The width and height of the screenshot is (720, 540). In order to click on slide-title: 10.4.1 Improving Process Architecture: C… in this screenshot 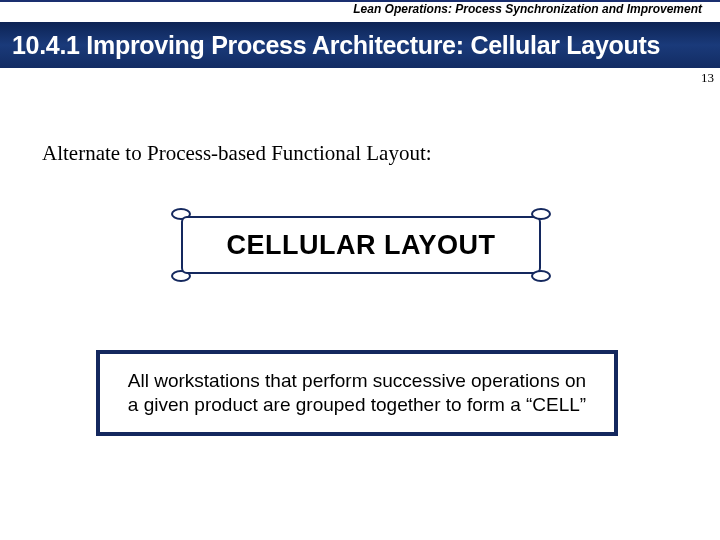, I will do `click(336, 46)`.